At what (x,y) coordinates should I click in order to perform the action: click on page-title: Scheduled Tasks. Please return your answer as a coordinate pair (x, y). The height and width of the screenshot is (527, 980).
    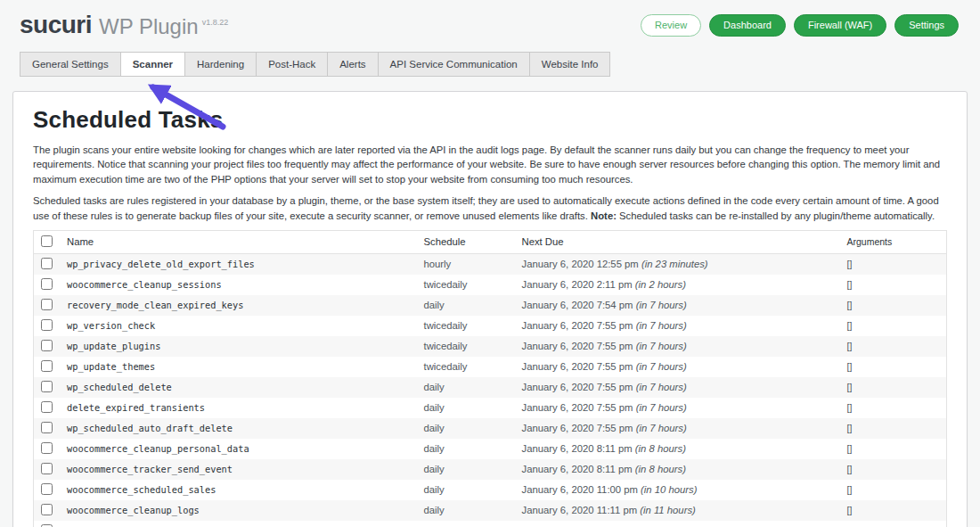
    Looking at the image, I should click on (490, 119).